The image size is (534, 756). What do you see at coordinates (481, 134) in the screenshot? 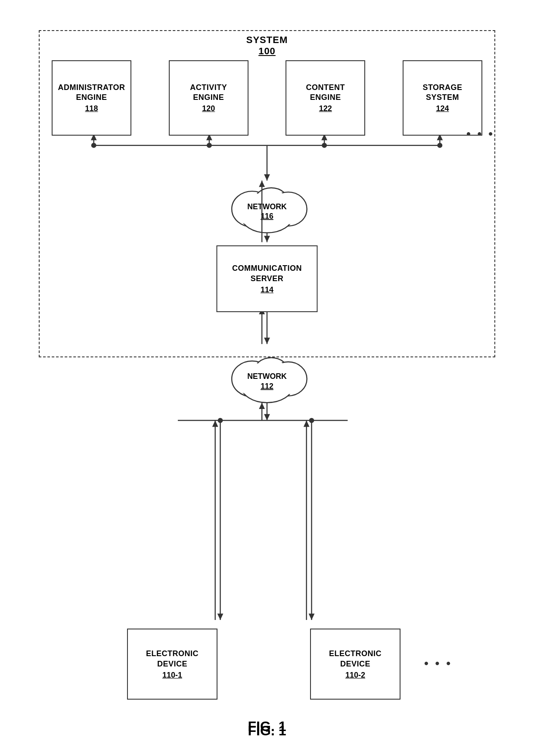
I see `engine-dots: • • •` at bounding box center [481, 134].